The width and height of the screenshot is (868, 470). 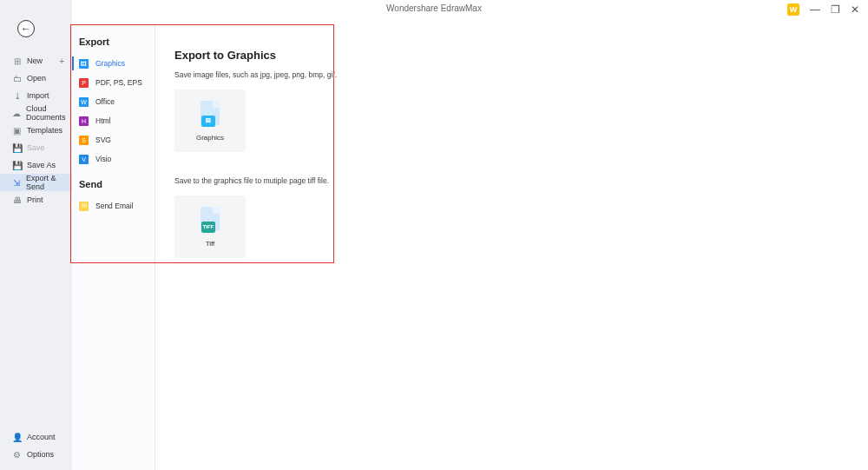 I want to click on export-item-visio: V Visio, so click(x=113, y=159).